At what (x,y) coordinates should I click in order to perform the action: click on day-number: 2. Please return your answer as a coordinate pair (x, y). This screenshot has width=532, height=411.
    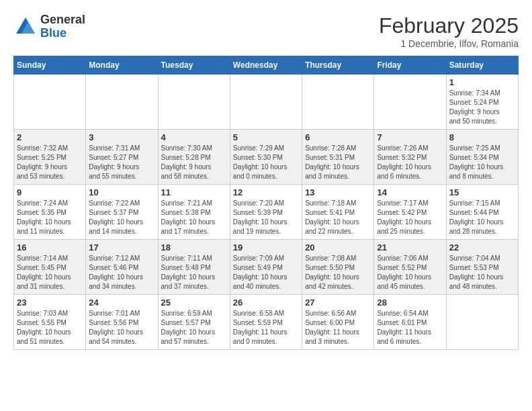
    Looking at the image, I should click on (50, 137).